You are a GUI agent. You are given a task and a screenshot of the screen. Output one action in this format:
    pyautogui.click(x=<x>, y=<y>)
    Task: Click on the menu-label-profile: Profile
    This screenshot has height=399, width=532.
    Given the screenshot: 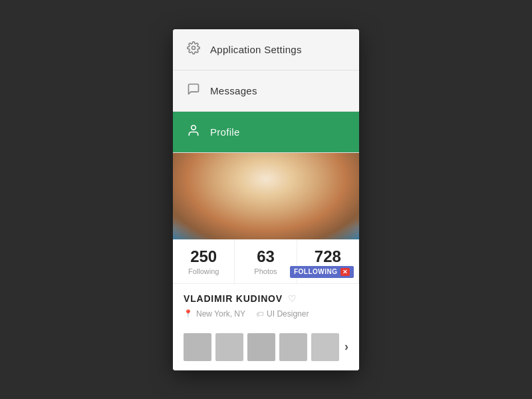 What is the action you would take?
    pyautogui.click(x=225, y=132)
    